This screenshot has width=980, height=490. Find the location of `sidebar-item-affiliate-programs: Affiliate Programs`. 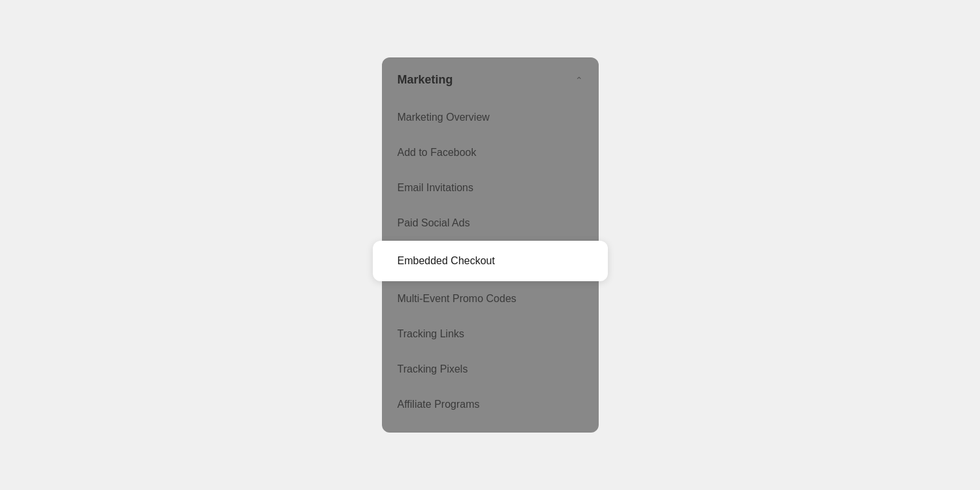

sidebar-item-affiliate-programs: Affiliate Programs is located at coordinates (490, 405).